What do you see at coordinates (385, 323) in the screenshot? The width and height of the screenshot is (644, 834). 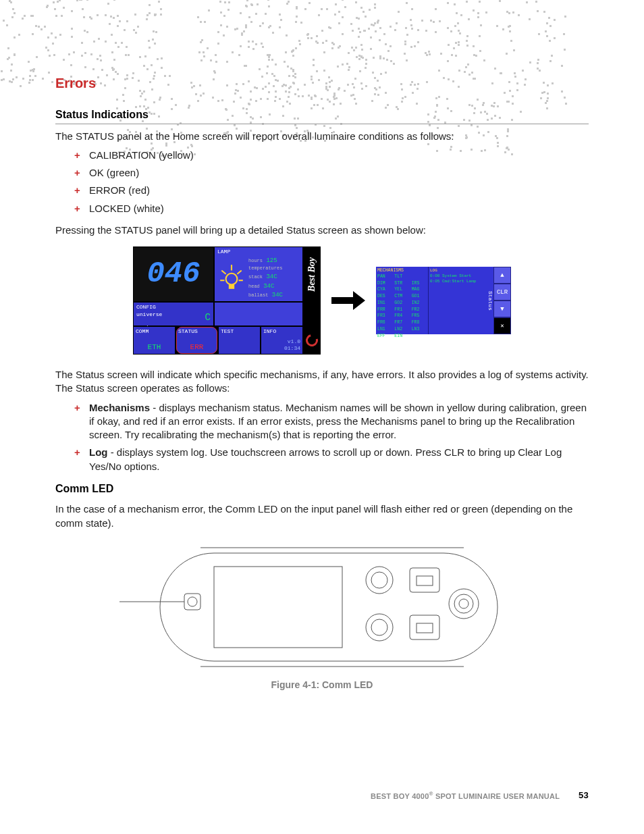 I see `mech-item: FR6` at bounding box center [385, 323].